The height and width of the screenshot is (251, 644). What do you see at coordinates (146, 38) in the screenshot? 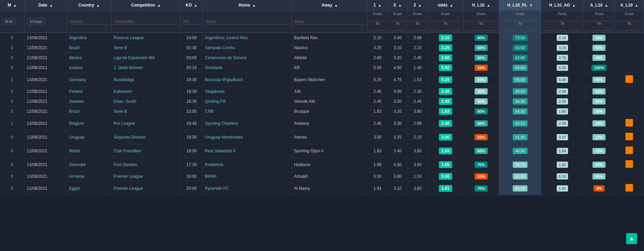
I see `cell-competition: Reserve League` at bounding box center [146, 38].